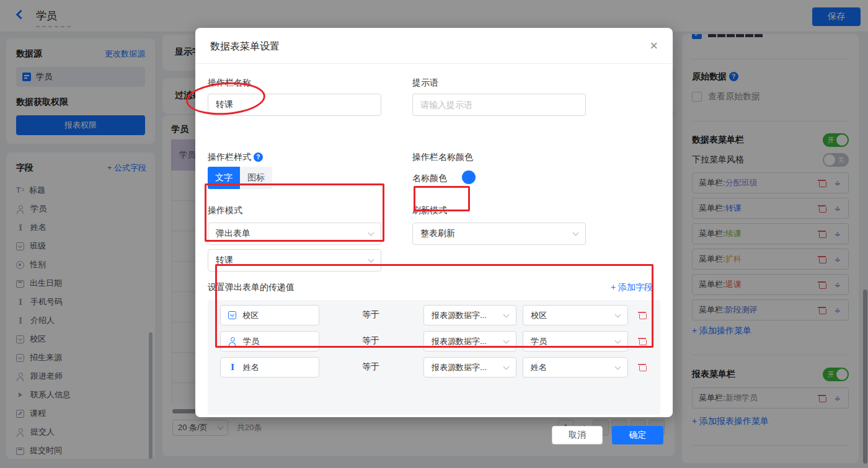  What do you see at coordinates (245, 46) in the screenshot?
I see `modal-title: 数据表菜单设置` at bounding box center [245, 46].